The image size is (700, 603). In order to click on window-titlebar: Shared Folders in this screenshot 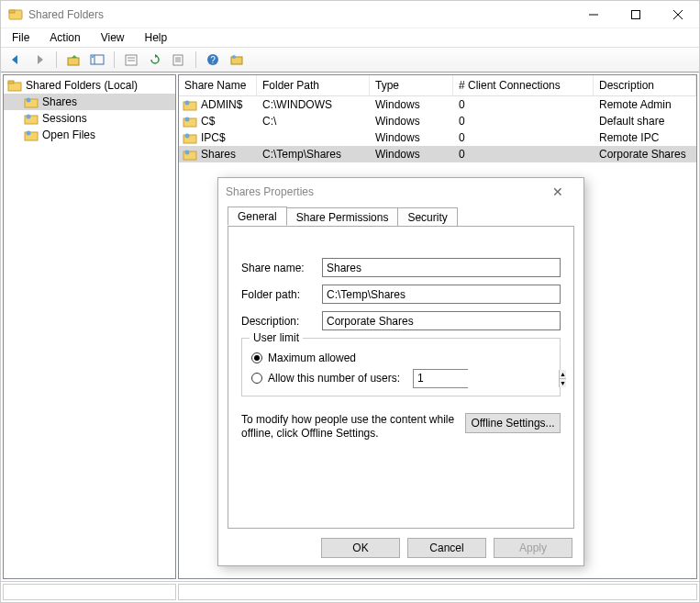, I will do `click(350, 15)`.